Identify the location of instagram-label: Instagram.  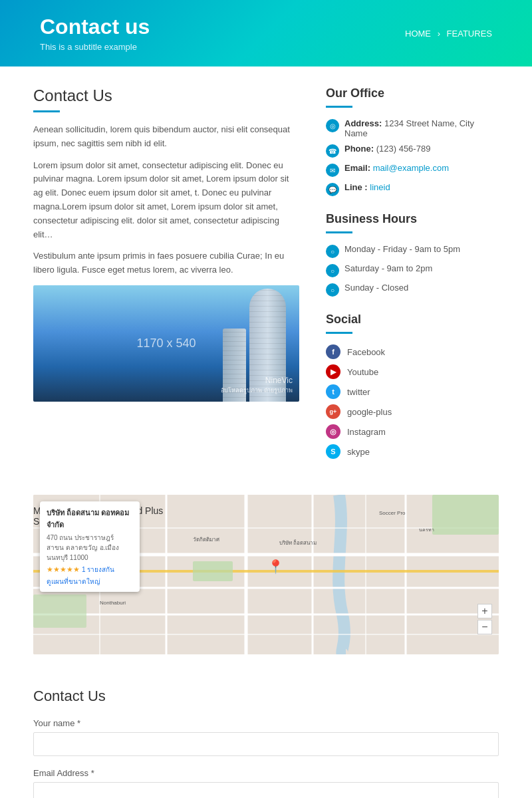
(366, 432).